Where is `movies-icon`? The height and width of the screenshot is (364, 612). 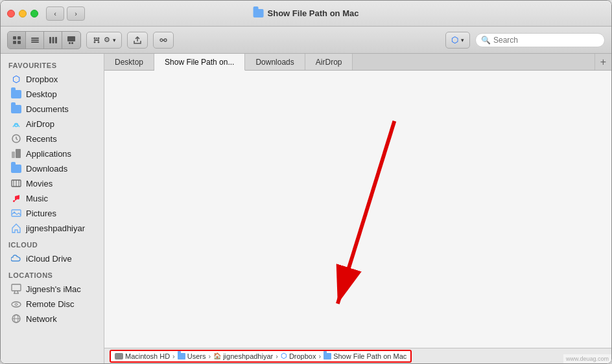 movies-icon is located at coordinates (16, 183).